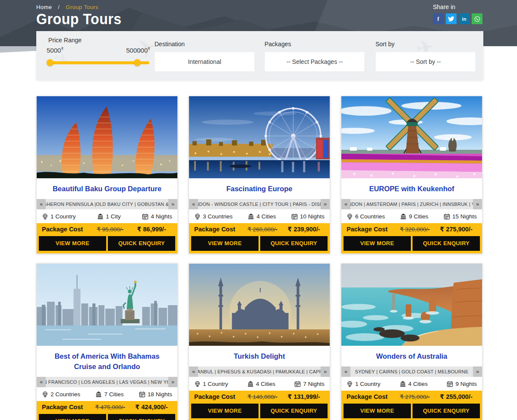 The image size is (517, 420). I want to click on cities-value: 7 Cities, so click(114, 395).